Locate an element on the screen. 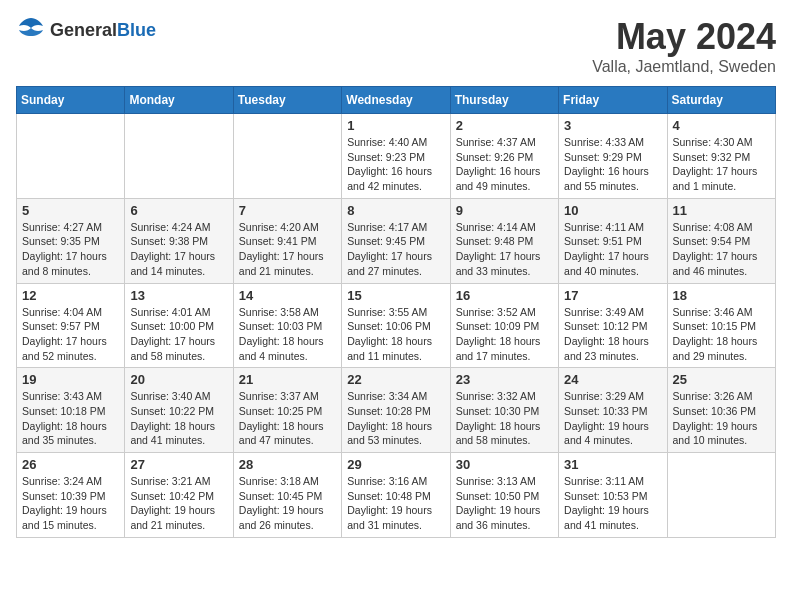 This screenshot has width=792, height=612. day-info: Sunrise: 4:37 AM Sunset: 9:26 PM Dayligh… is located at coordinates (504, 164).